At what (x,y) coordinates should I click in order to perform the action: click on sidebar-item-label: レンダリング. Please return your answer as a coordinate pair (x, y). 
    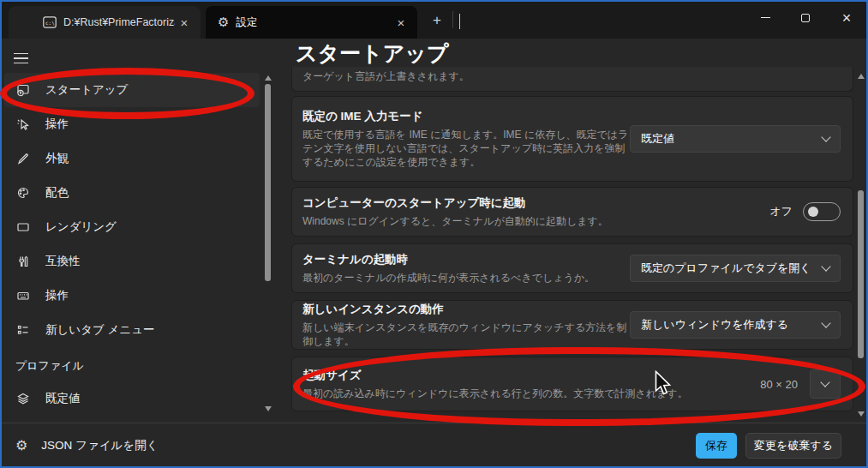
    Looking at the image, I should click on (81, 227).